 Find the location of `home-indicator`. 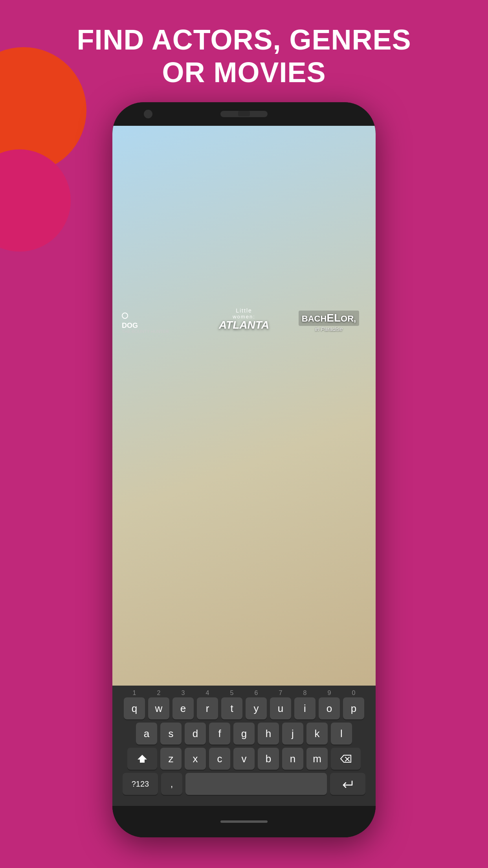

home-indicator is located at coordinates (244, 822).